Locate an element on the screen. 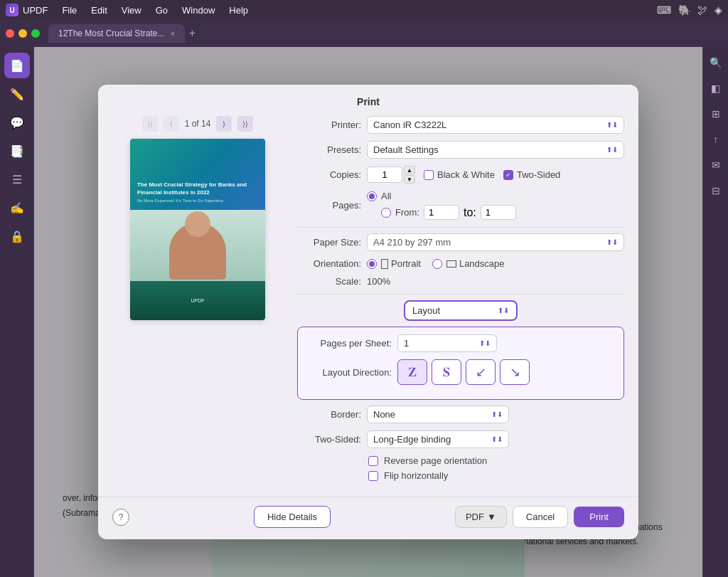 This screenshot has height=577, width=728. pages-range-radio is located at coordinates (386, 213).